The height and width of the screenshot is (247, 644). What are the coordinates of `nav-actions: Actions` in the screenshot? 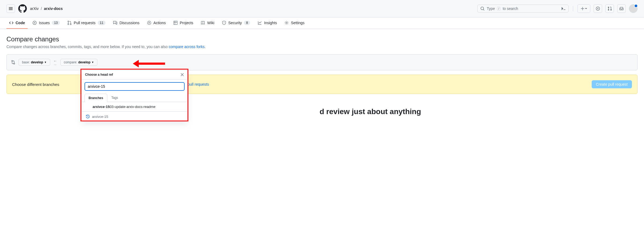 It's located at (156, 23).